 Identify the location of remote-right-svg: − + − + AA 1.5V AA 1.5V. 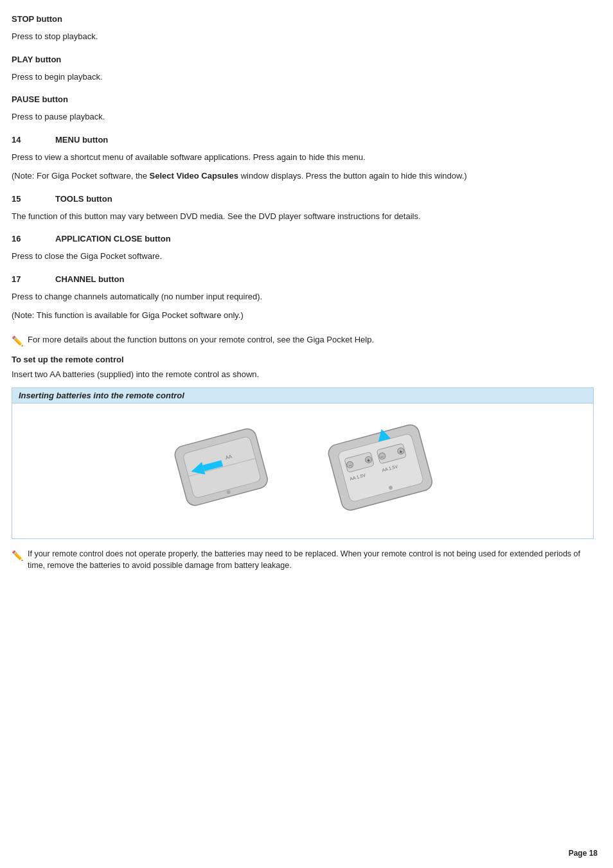
(386, 471).